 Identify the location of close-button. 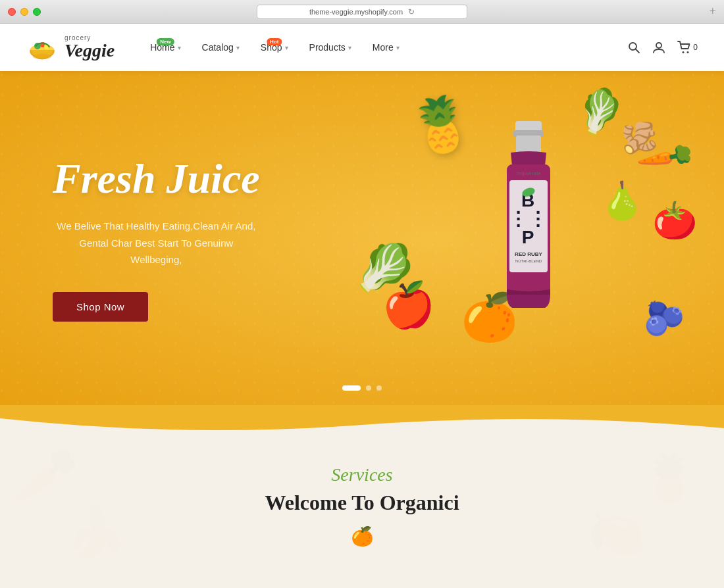
(12, 12).